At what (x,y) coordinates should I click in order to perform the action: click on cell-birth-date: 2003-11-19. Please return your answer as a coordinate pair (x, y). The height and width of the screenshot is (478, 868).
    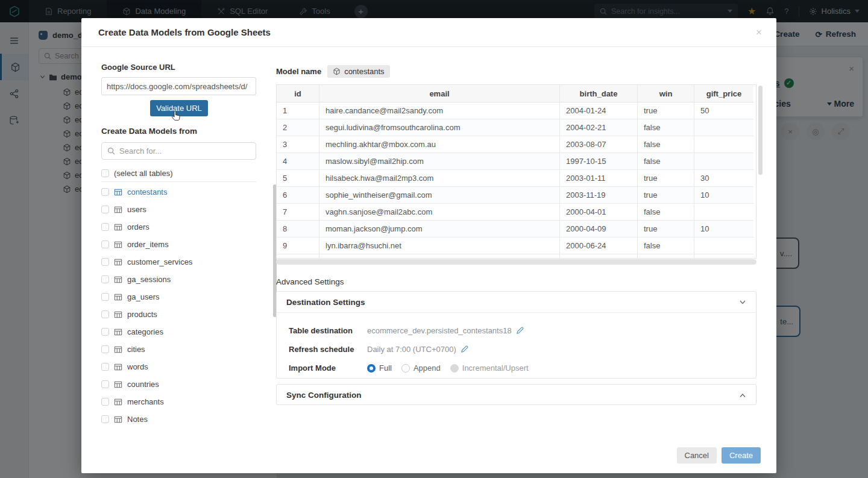
    Looking at the image, I should click on (599, 195).